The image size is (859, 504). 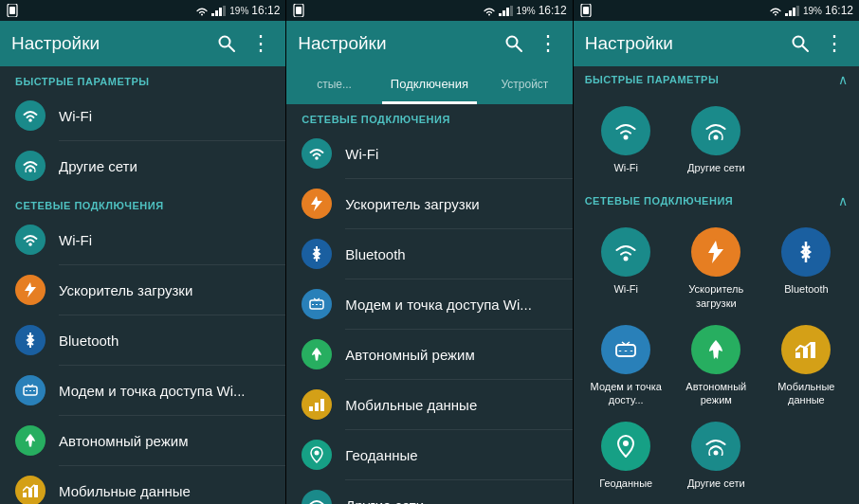 What do you see at coordinates (834, 44) in the screenshot?
I see `more-button-3: ⋮` at bounding box center [834, 44].